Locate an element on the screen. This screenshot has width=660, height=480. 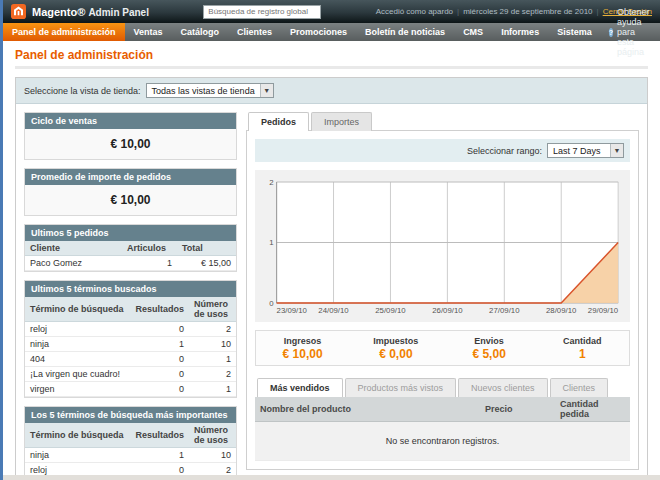
totals-bar: Ingresos € 10,00 Impuestos € 0,00 Envios… is located at coordinates (442, 348).